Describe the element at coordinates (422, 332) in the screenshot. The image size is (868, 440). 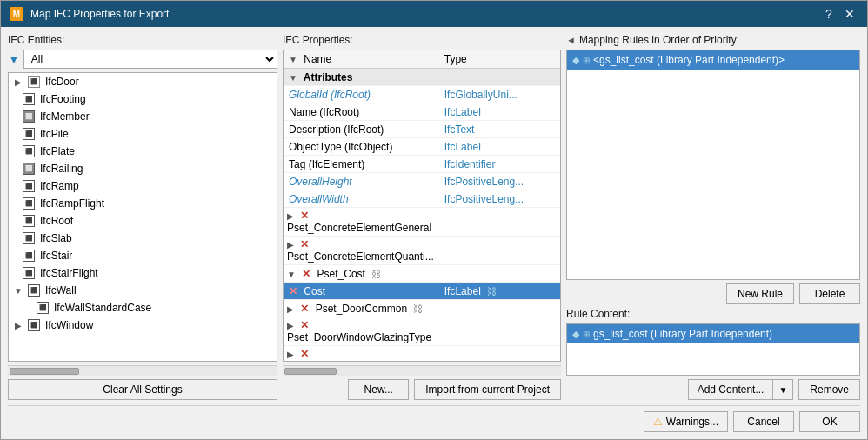
I see `table-row: ▶ ✕ Pset_DoorWindowGlazingType` at that location.